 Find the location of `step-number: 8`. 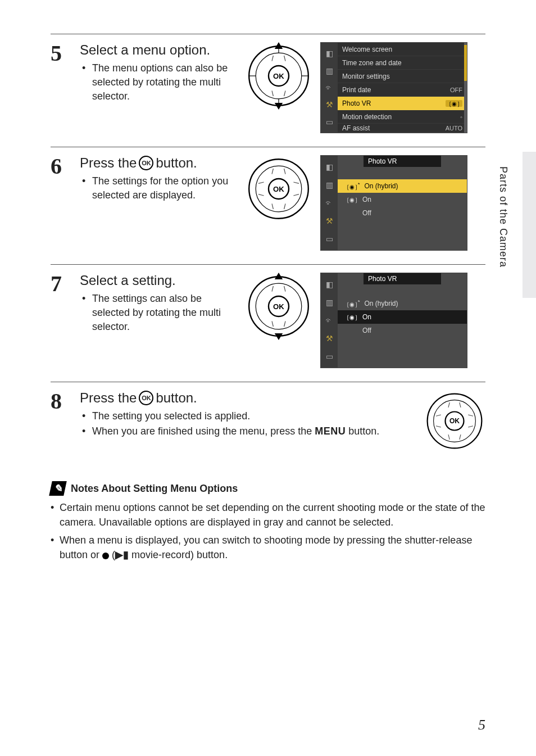

step-number: 8 is located at coordinates (60, 421).